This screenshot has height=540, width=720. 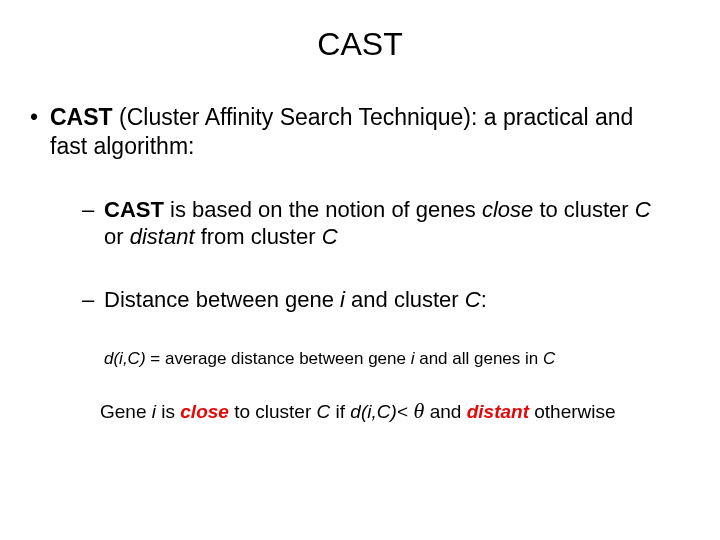 I want to click on sub-1-bold: CAST, so click(x=134, y=210).